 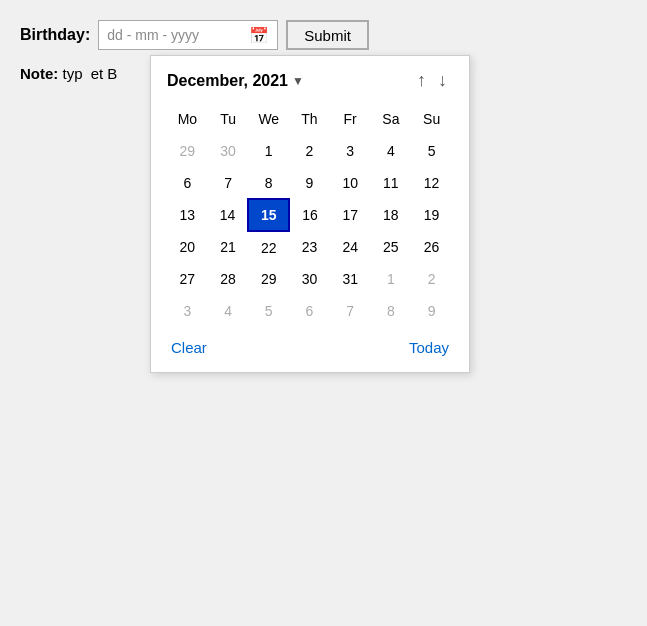 I want to click on date-input-text: dd - mm - yyyy, so click(x=178, y=35).